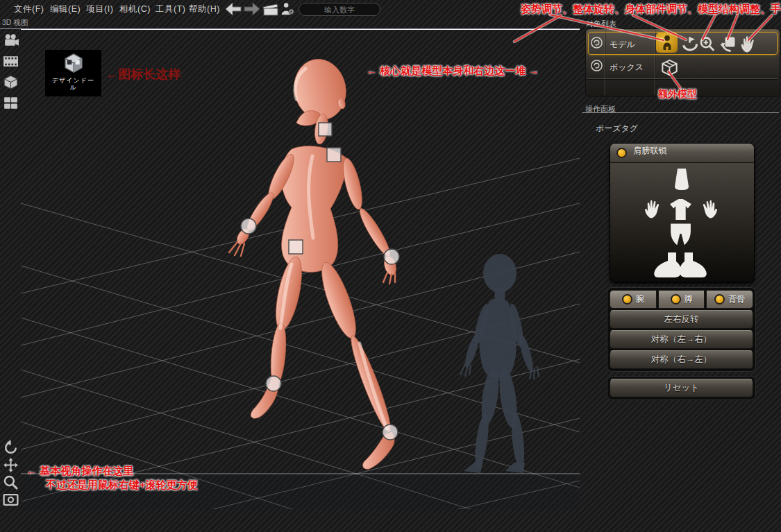 This screenshot has width=781, height=532. What do you see at coordinates (682, 300) in the screenshot?
I see `part-toggle-leg: 脚` at bounding box center [682, 300].